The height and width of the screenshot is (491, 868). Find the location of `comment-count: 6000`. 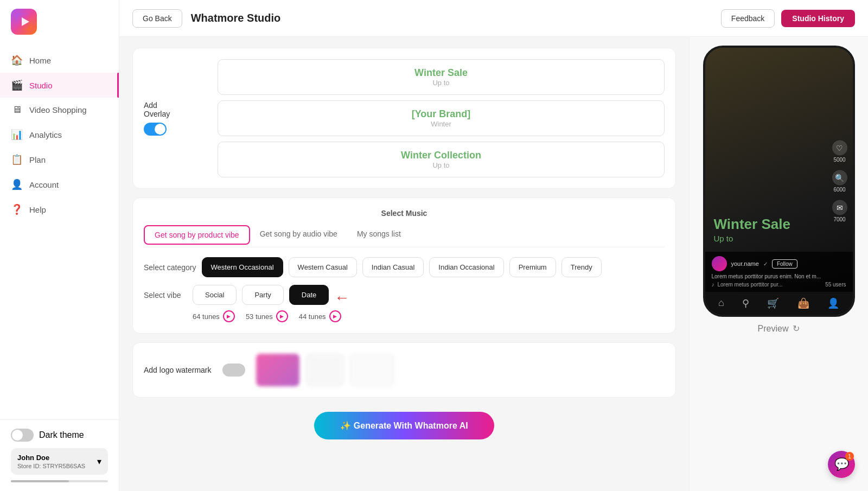

comment-count: 6000 is located at coordinates (839, 190).